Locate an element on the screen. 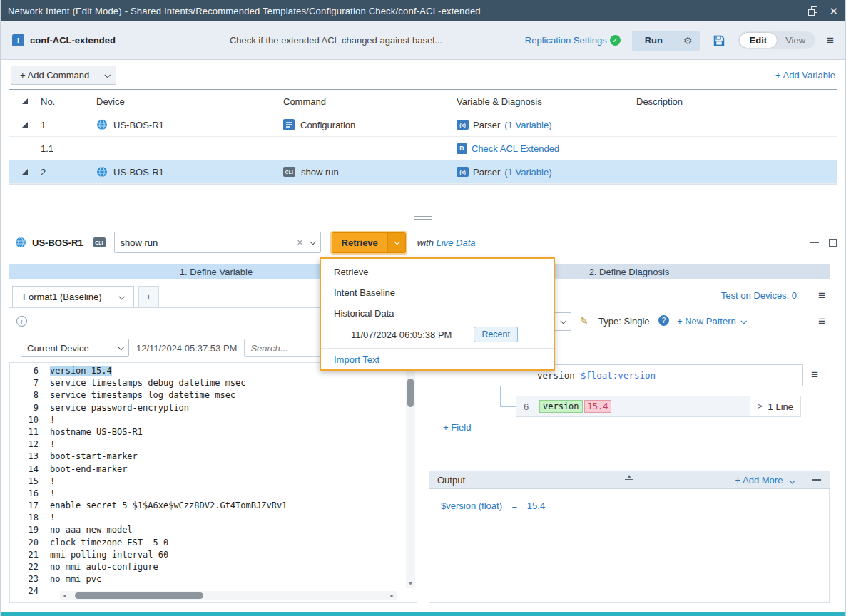 This screenshot has width=846, height=616. header-command: Command is located at coordinates (370, 101).